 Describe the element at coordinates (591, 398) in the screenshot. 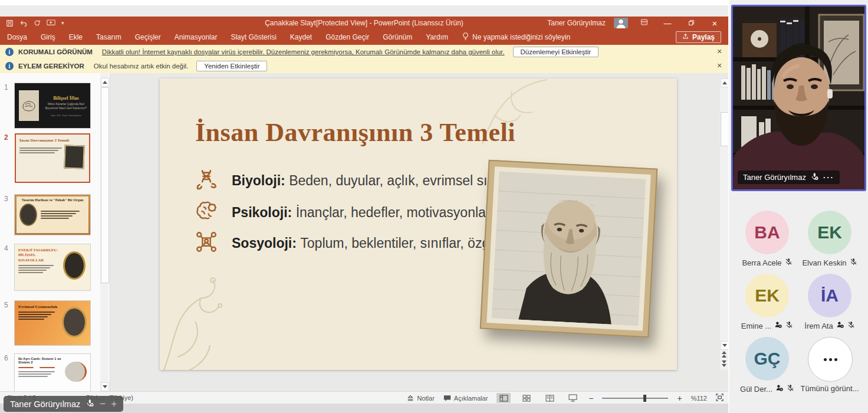

I see `zoom-out-button: −` at that location.